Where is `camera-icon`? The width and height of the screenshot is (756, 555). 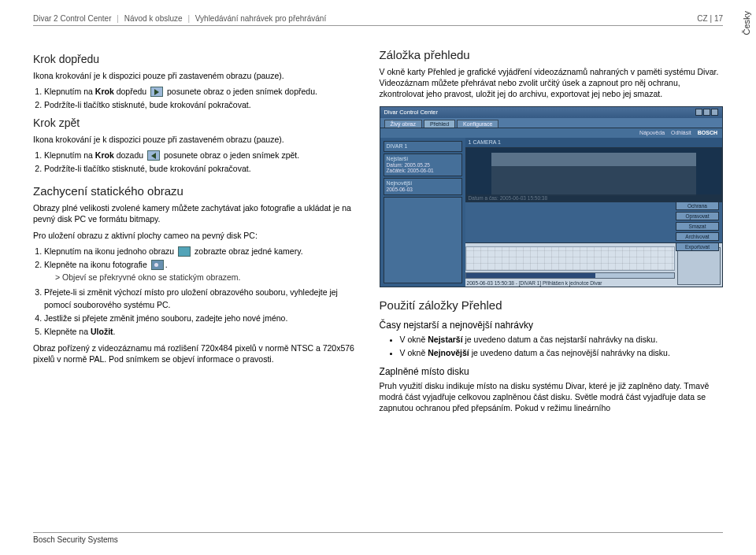 camera-icon is located at coordinates (158, 265).